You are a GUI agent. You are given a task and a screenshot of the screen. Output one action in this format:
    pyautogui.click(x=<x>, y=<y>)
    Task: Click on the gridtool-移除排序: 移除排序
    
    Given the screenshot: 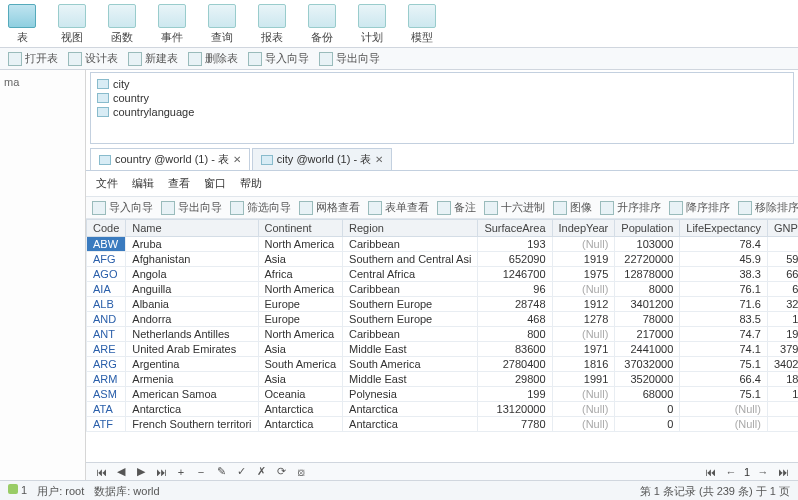 What is the action you would take?
    pyautogui.click(x=768, y=208)
    